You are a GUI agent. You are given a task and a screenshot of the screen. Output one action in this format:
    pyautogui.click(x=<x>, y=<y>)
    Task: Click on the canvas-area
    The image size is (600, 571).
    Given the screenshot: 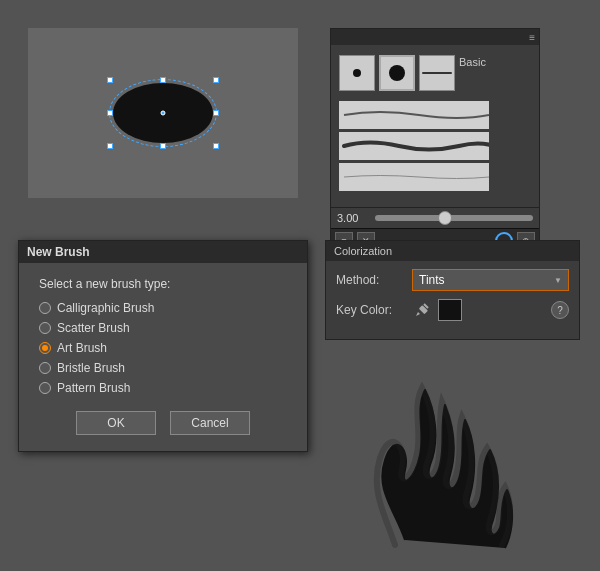 What is the action you would take?
    pyautogui.click(x=163, y=113)
    